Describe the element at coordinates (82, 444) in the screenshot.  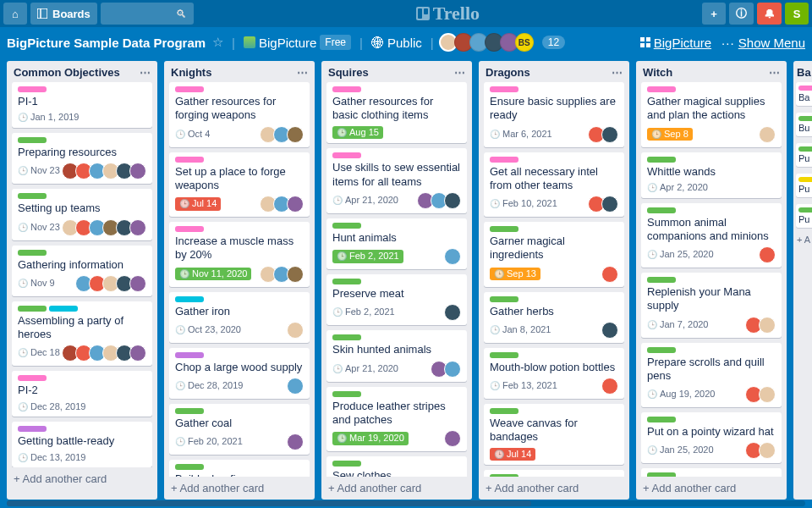
I see `card: Getting battle-ready Dec 13, 2019` at that location.